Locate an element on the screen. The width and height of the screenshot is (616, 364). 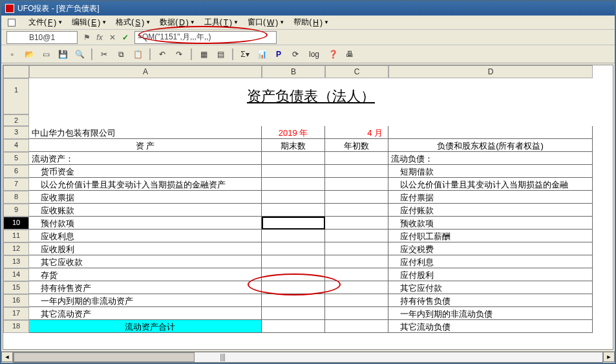
cell-a7: 以公允价值计量且其变动计入当期损益的金融资产 is located at coordinates (145, 184).